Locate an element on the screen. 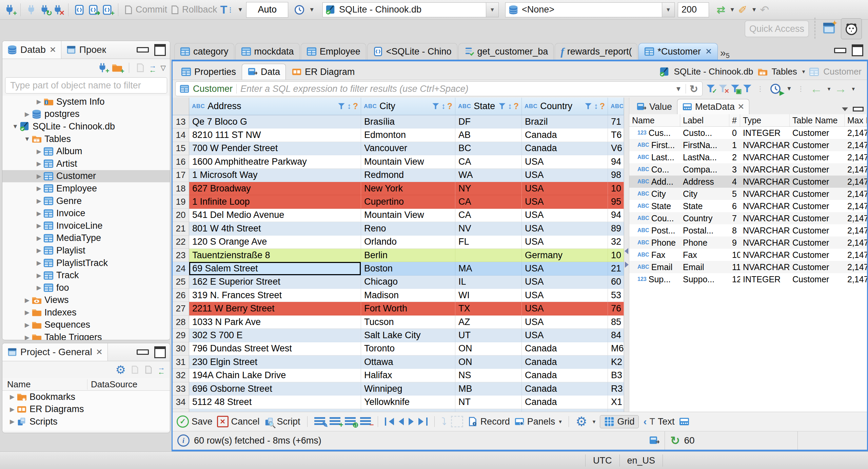 The width and height of the screenshot is (868, 469). grid-cell: T6 is located at coordinates (616, 135).